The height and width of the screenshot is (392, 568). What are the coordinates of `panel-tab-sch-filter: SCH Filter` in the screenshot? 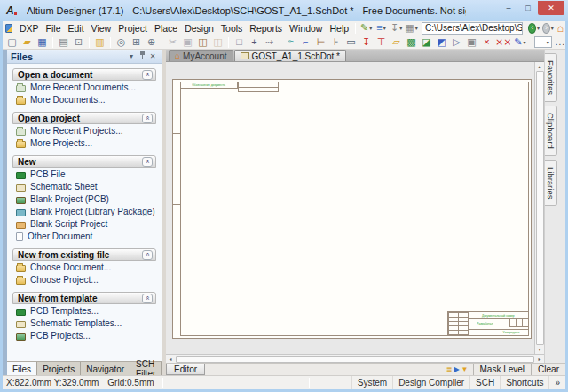 It's located at (146, 369).